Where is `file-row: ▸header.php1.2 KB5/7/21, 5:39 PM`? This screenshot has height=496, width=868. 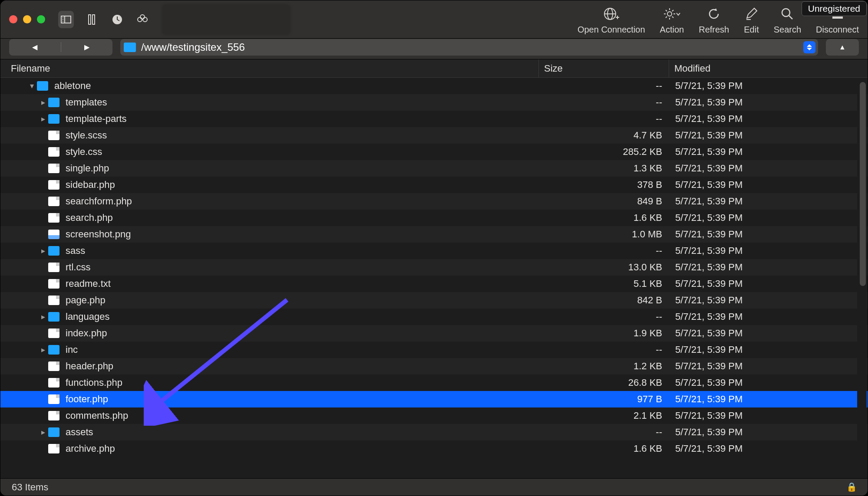 file-row: ▸header.php1.2 KB5/7/21, 5:39 PM is located at coordinates (434, 366).